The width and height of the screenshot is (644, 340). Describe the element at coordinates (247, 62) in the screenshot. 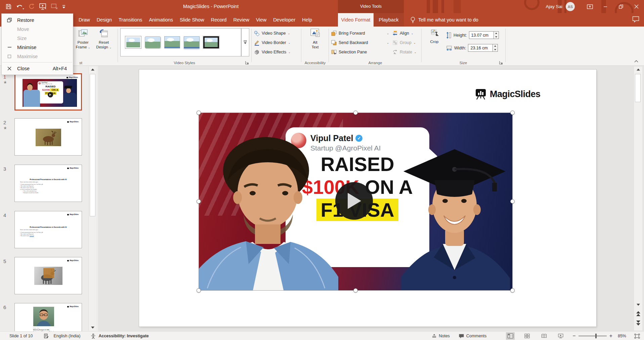

I see `video-styles-dialog-launcher-icon` at that location.